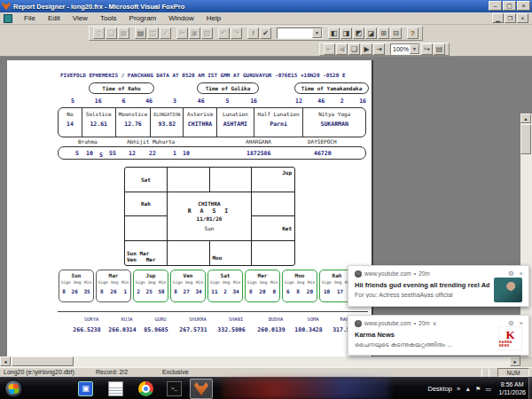  What do you see at coordinates (405, 50) in the screenshot?
I see `zoom-select: 100%▼` at bounding box center [405, 50].